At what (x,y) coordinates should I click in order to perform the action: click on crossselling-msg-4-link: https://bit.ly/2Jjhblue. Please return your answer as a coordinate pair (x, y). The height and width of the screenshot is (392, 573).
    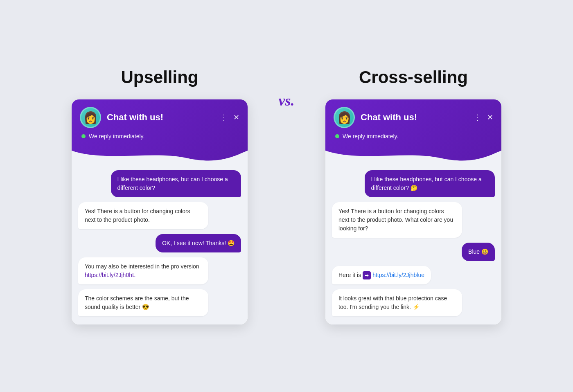
    Looking at the image, I should click on (399, 275).